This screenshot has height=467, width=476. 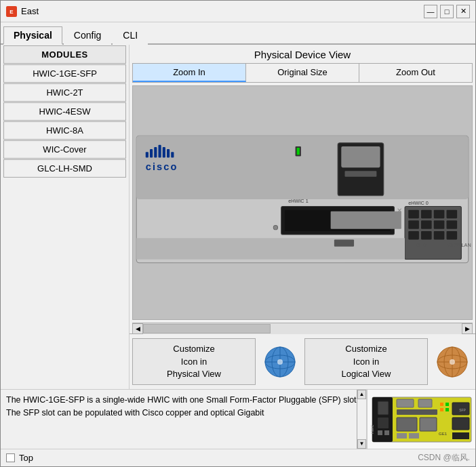 I want to click on status-bar: Top CSDN @临风., so click(x=238, y=458).